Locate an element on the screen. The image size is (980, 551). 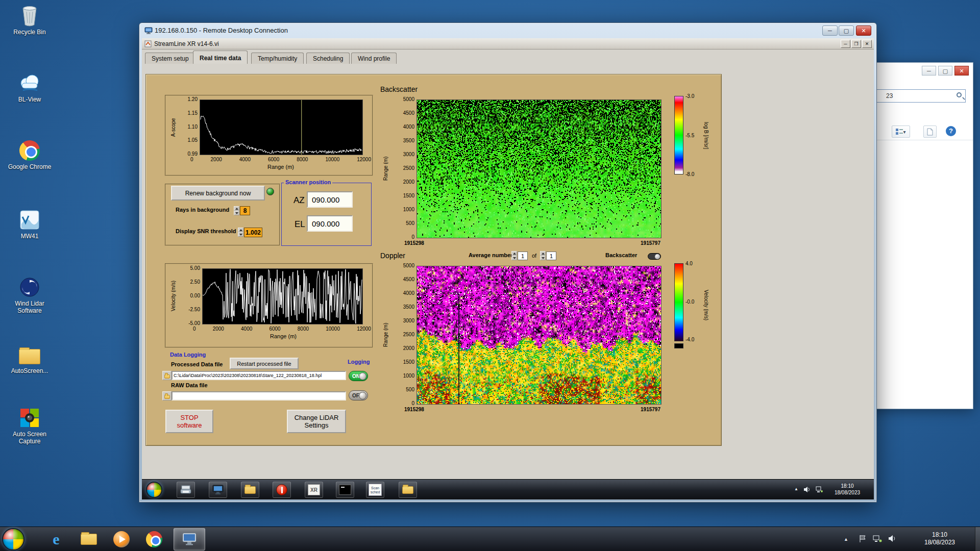
taskbar-internet-explorer: e is located at coordinates (56, 539).